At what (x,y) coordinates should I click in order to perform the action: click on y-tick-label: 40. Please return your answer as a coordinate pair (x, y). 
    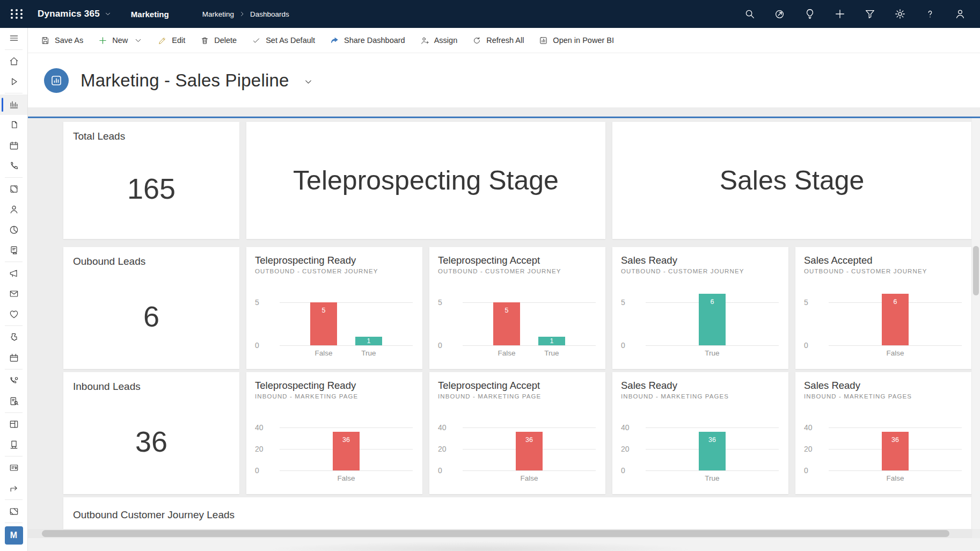
    Looking at the image, I should click on (265, 427).